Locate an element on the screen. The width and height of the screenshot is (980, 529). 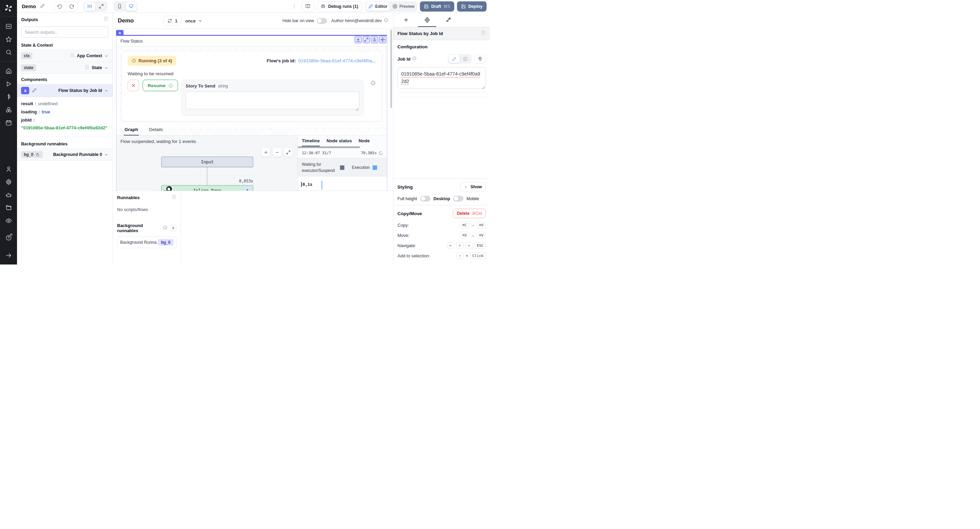
flow-graph-area: Flow suspended, waiting for 1 events Inp… is located at coordinates (207, 163).